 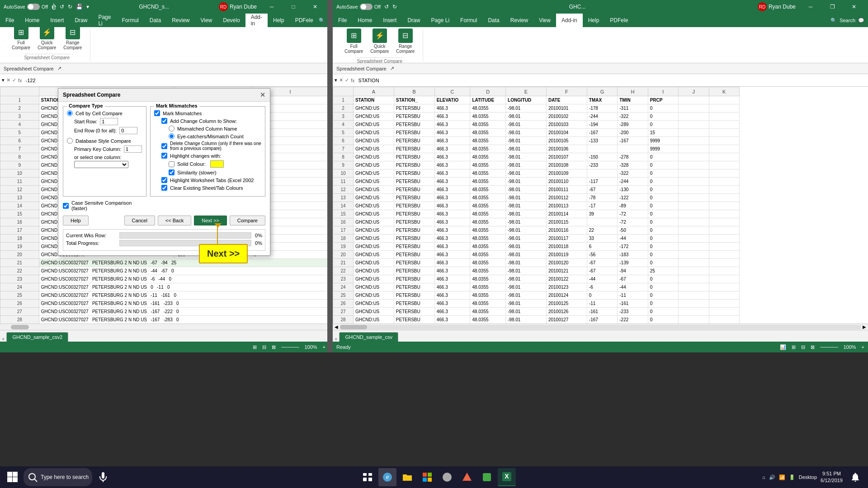 I want to click on normal-view-icon-right: ⊞, so click(x=794, y=347).